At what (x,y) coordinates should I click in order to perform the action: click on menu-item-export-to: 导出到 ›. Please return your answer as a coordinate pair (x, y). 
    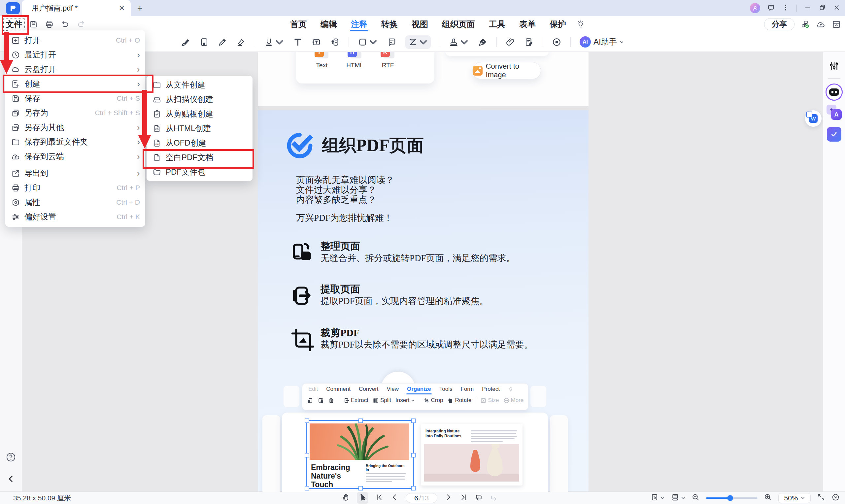
    Looking at the image, I should click on (75, 173).